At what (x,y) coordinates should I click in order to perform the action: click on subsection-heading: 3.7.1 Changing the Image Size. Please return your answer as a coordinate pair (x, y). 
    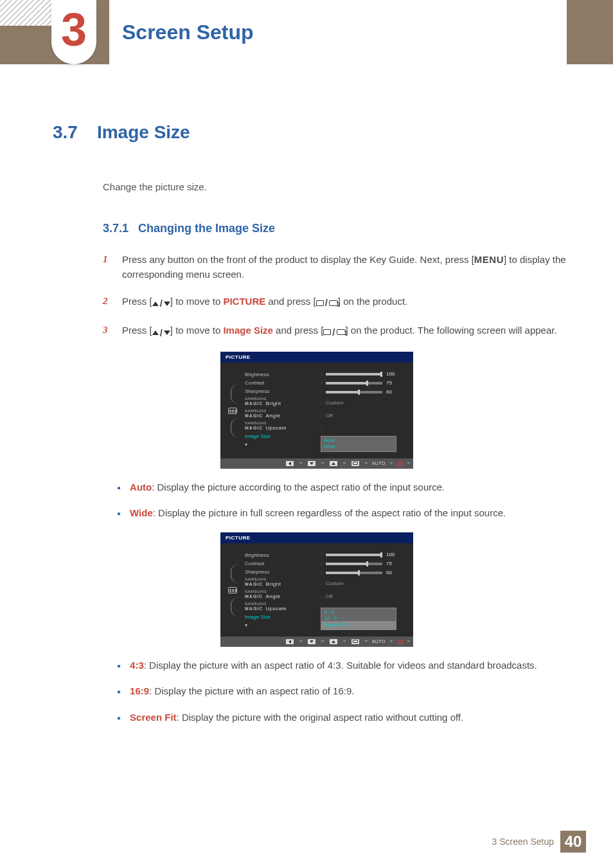
    Looking at the image, I should click on (342, 229).